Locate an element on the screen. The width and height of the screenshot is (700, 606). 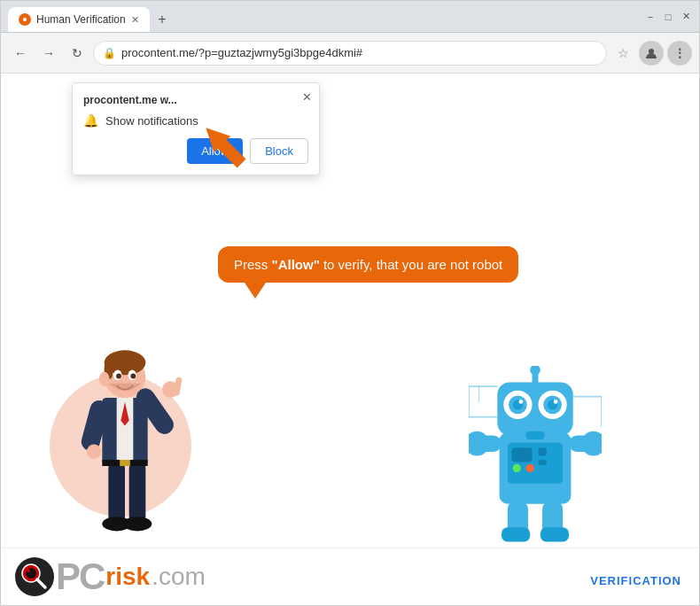
pc-text: PC is located at coordinates (80, 577).